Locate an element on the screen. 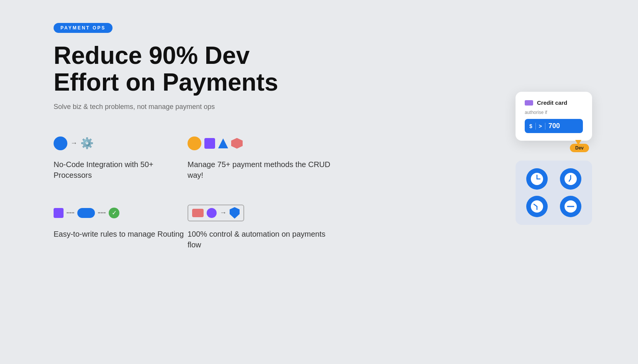 The image size is (638, 364). bracket-container: → is located at coordinates (216, 213).